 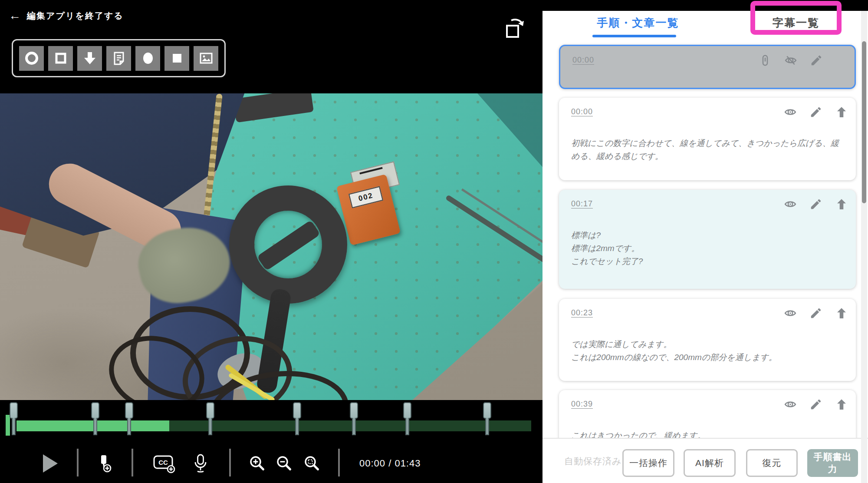 I want to click on image-tool-button, so click(x=206, y=58).